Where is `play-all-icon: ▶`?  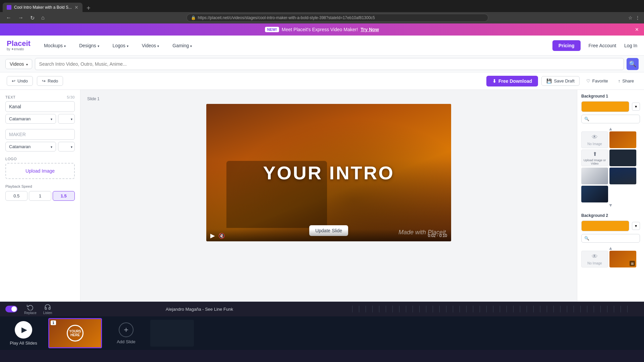
play-all-icon: ▶ is located at coordinates (24, 330).